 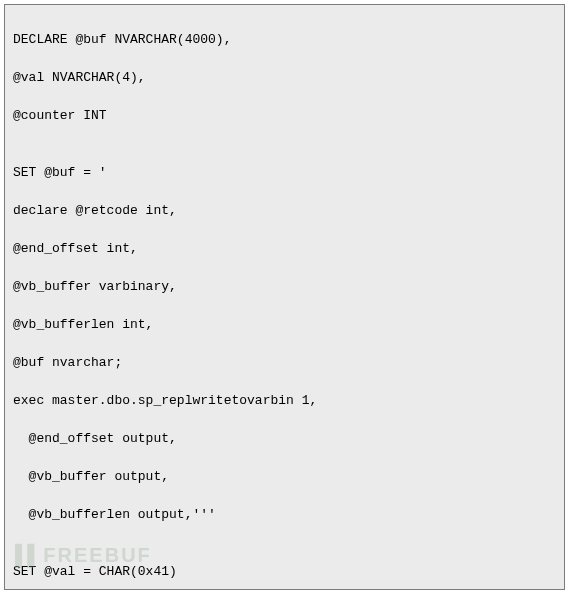 What do you see at coordinates (284, 324) in the screenshot?
I see `code-line: @vb_bufferlen int,` at bounding box center [284, 324].